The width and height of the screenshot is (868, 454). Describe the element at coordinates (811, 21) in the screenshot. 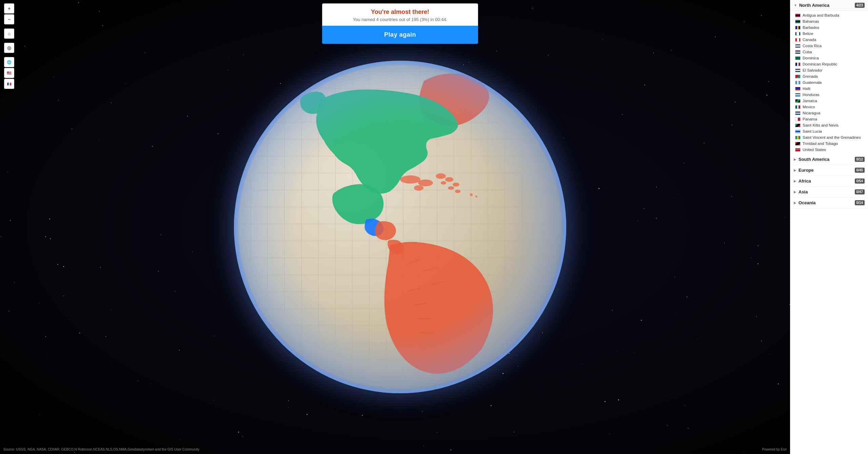

I see `country-name: Bahamas` at that location.